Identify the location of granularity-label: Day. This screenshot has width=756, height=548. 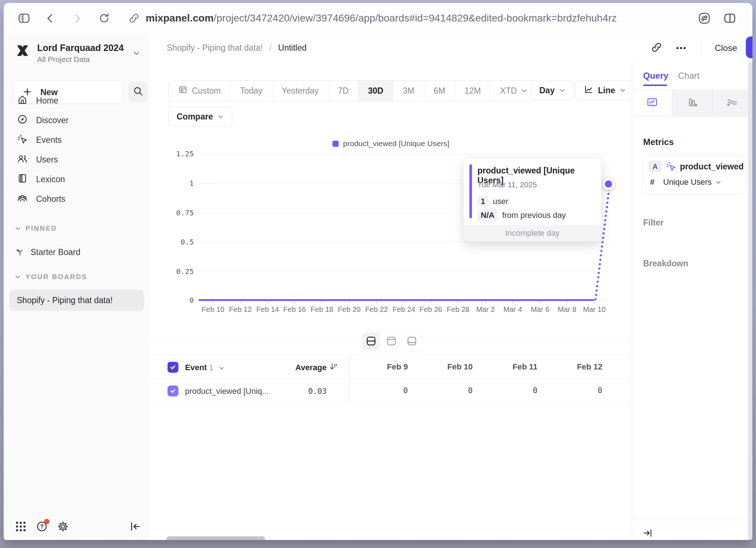
(547, 90).